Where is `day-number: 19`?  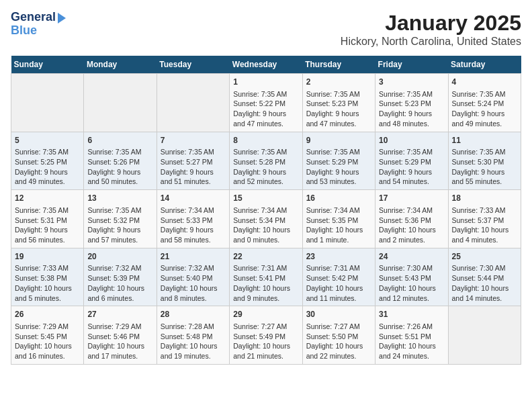
day-number: 19 is located at coordinates (47, 257).